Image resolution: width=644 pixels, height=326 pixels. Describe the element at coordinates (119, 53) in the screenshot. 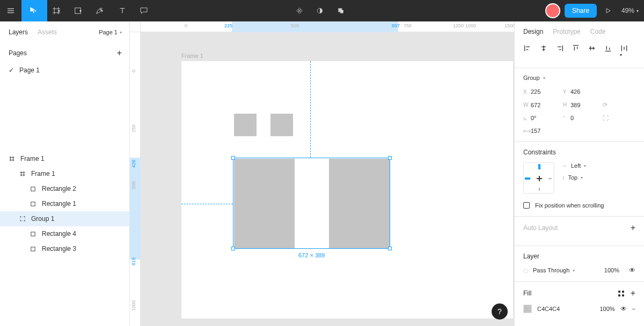

I see `add-page-button: +` at that location.